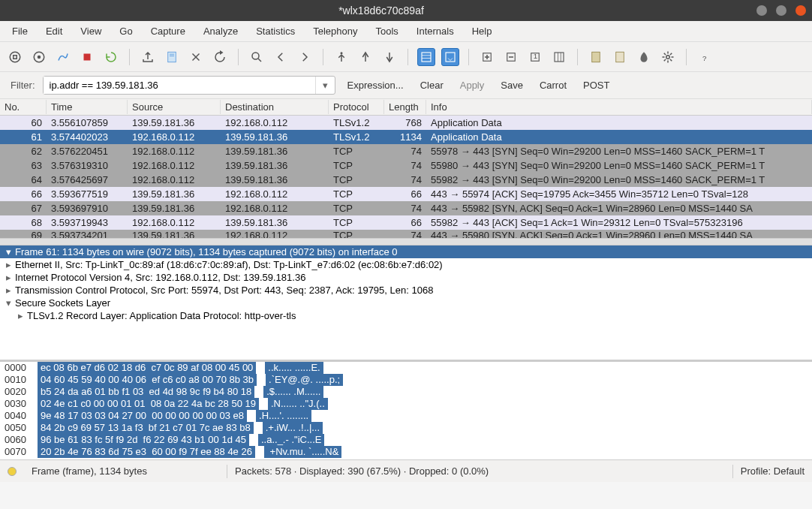 The height and width of the screenshot is (509, 812). What do you see at coordinates (220, 57) in the screenshot?
I see `reload-icon` at bounding box center [220, 57].